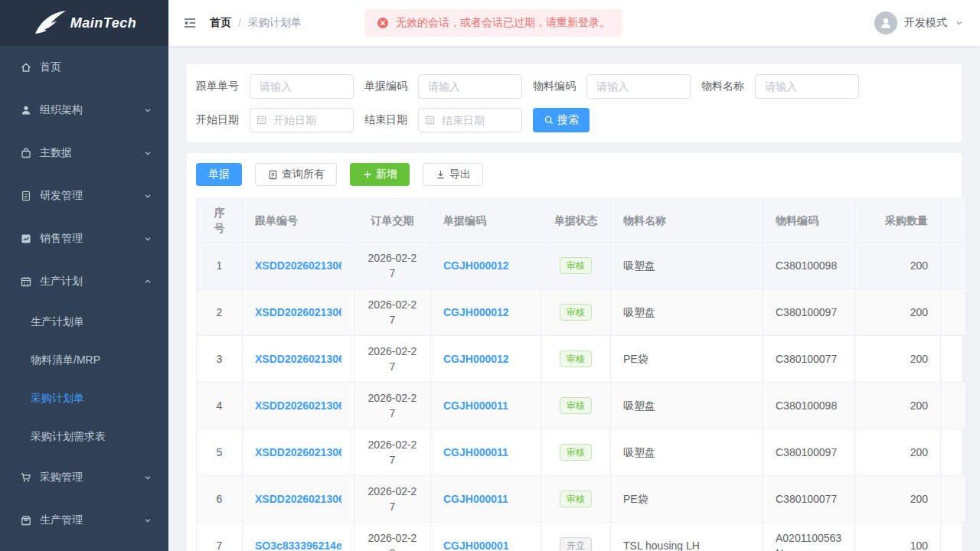 This screenshot has width=980, height=551. Describe the element at coordinates (84, 196) in the screenshot. I see `sidebar-item-rd-management: 研发管理` at that location.